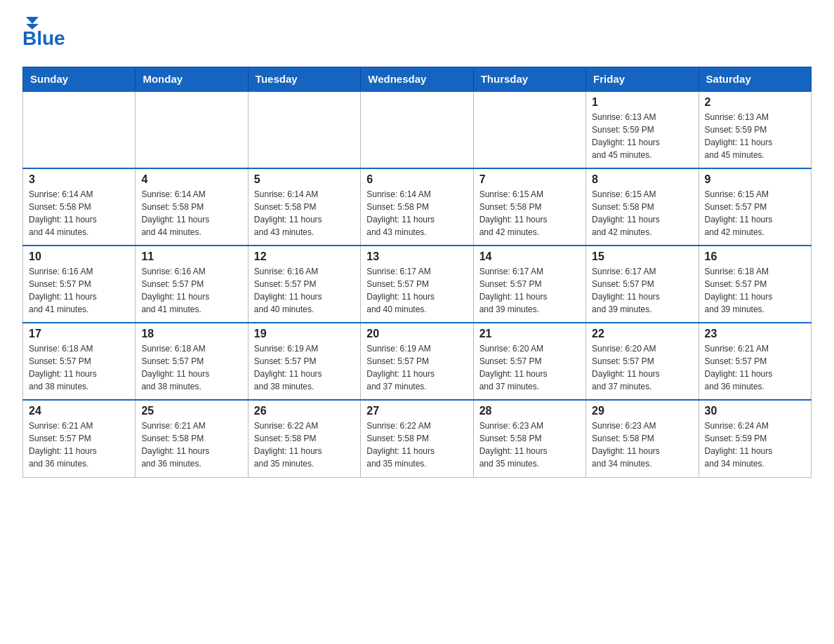 This screenshot has height=644, width=834. What do you see at coordinates (755, 361) in the screenshot?
I see `calendar-cell: 23Sunrise: 6:21 AM Sunset: 5:57 PM Dayli…` at bounding box center [755, 361].